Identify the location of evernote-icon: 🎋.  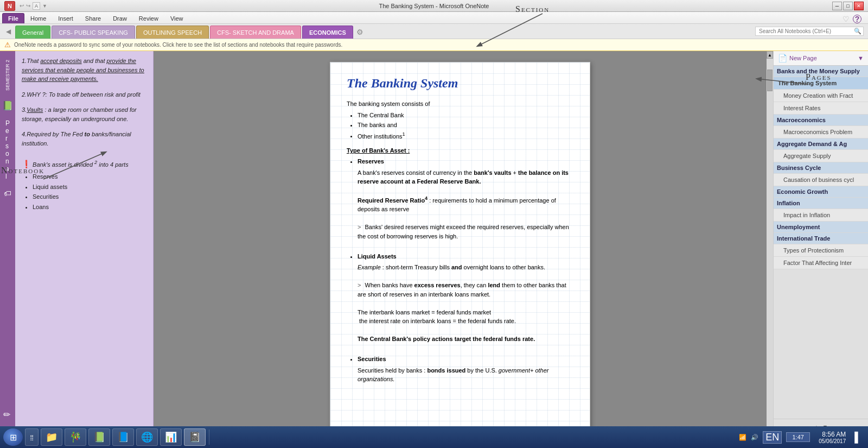
(75, 437).